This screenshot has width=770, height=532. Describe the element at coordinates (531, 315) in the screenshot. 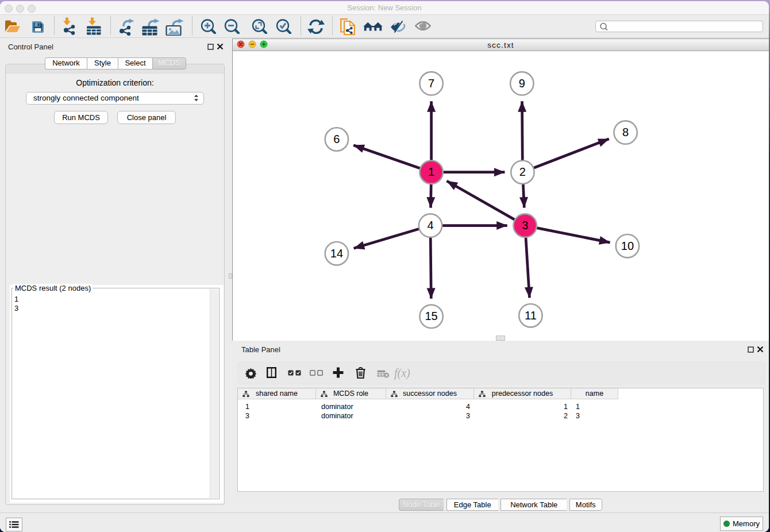

I see `svg-text: 11` at that location.